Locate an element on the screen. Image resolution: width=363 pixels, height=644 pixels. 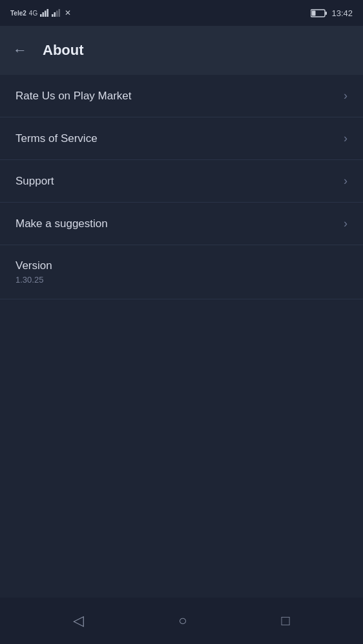
back-button: ← is located at coordinates (20, 50).